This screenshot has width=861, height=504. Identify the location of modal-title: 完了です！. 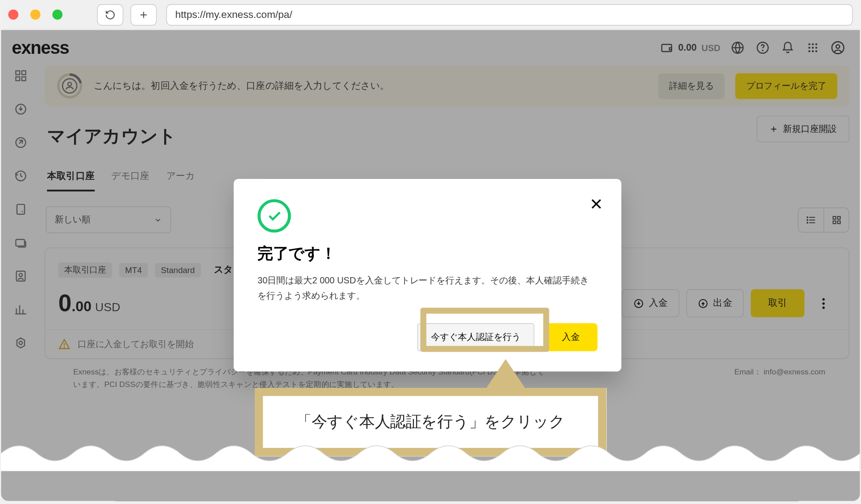
(427, 254).